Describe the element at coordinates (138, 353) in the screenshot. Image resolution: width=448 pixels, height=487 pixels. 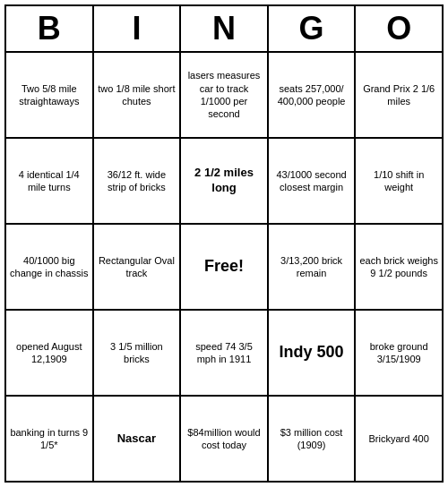
I see `bingo-cell-3-1: 3 1/5 million bricks` at that location.